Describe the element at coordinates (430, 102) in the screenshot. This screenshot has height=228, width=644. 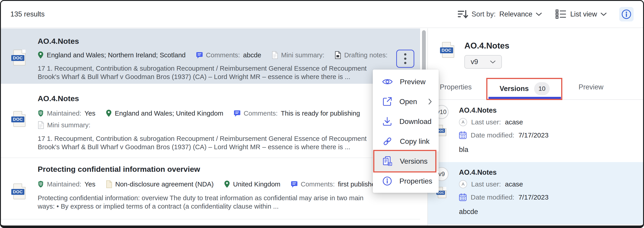
I see `chevron-right-icon` at that location.